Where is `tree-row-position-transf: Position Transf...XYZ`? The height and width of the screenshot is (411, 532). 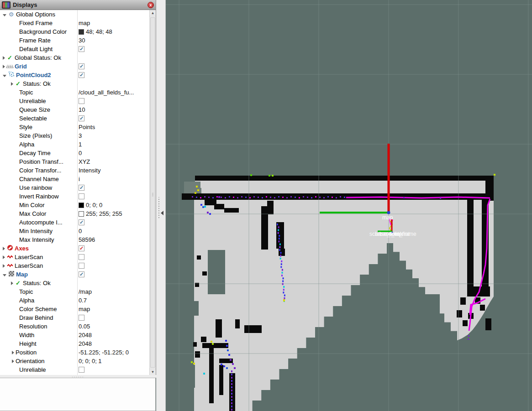
tree-row-position-transf: Position Transf...XYZ is located at coordinates (75, 161).